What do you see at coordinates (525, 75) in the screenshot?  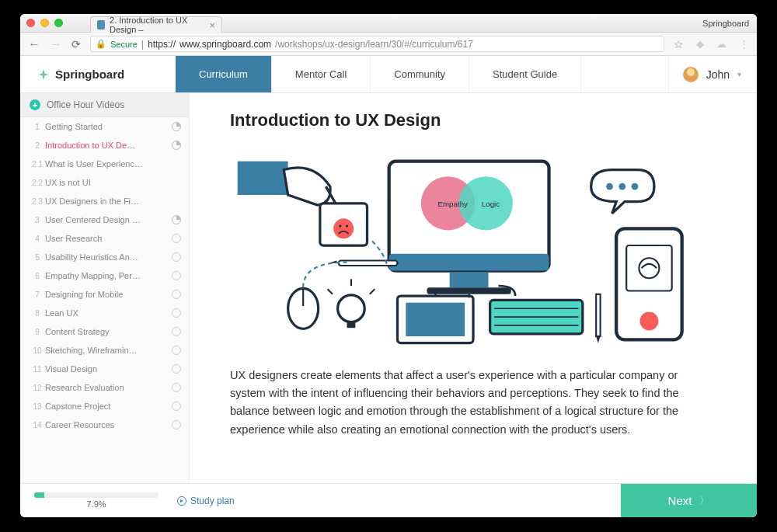 I see `nav-tab-student-guide: Student Guide` at bounding box center [525, 75].